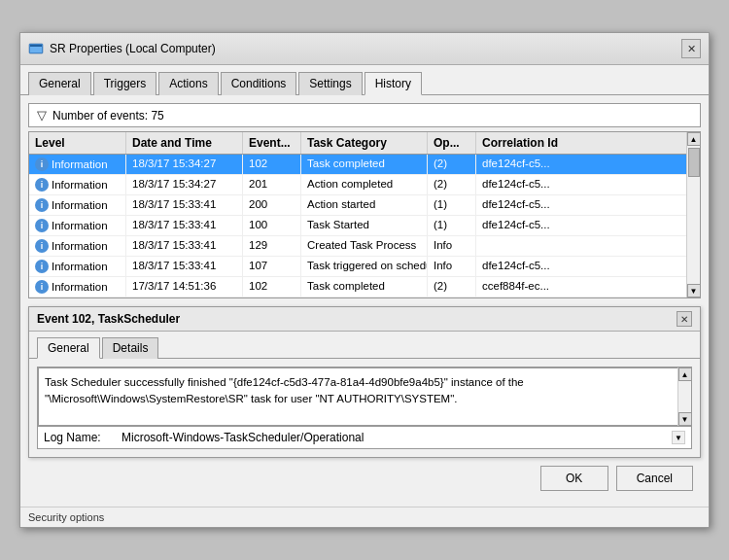  I want to click on log-scroll-down: ▼, so click(678, 438).